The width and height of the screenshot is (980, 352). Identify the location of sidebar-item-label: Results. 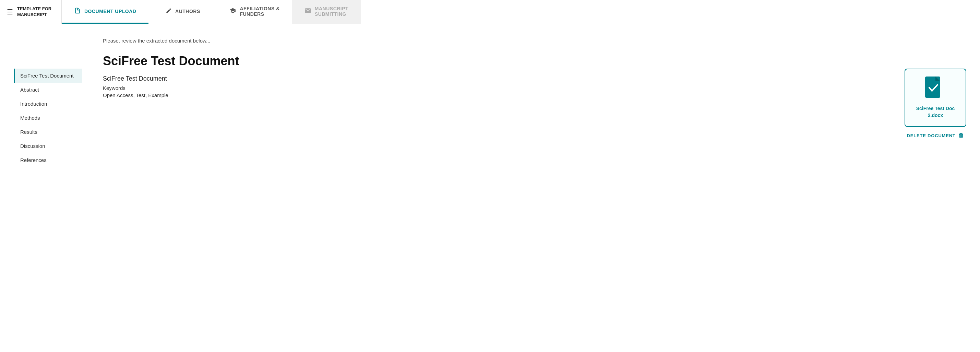
(29, 132).